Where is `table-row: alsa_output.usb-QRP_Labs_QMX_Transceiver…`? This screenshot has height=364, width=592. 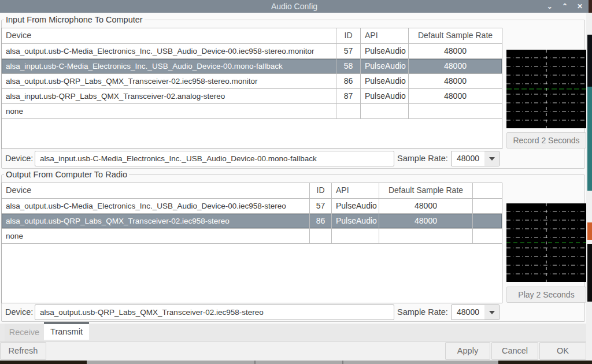
table-row: alsa_output.usb-QRP_Labs_QMX_Transceiver… is located at coordinates (252, 81).